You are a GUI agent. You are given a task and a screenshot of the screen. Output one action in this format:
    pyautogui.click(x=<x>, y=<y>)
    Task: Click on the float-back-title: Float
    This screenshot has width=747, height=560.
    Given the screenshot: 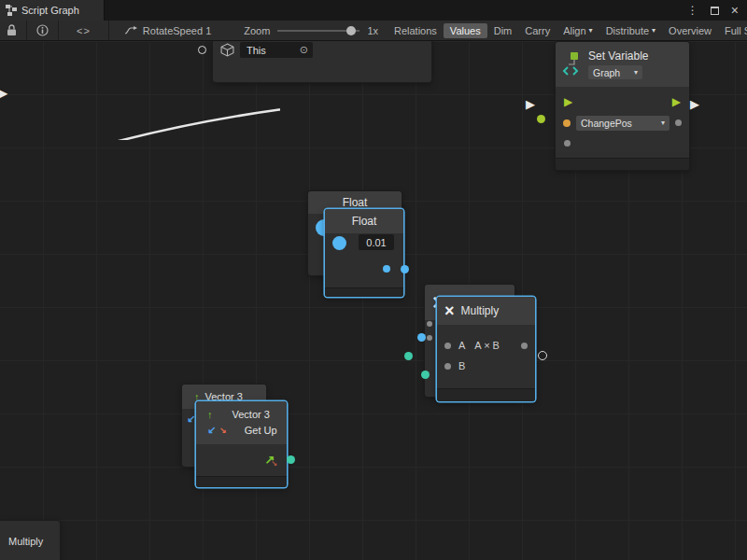 What is the action you would take?
    pyautogui.click(x=355, y=203)
    